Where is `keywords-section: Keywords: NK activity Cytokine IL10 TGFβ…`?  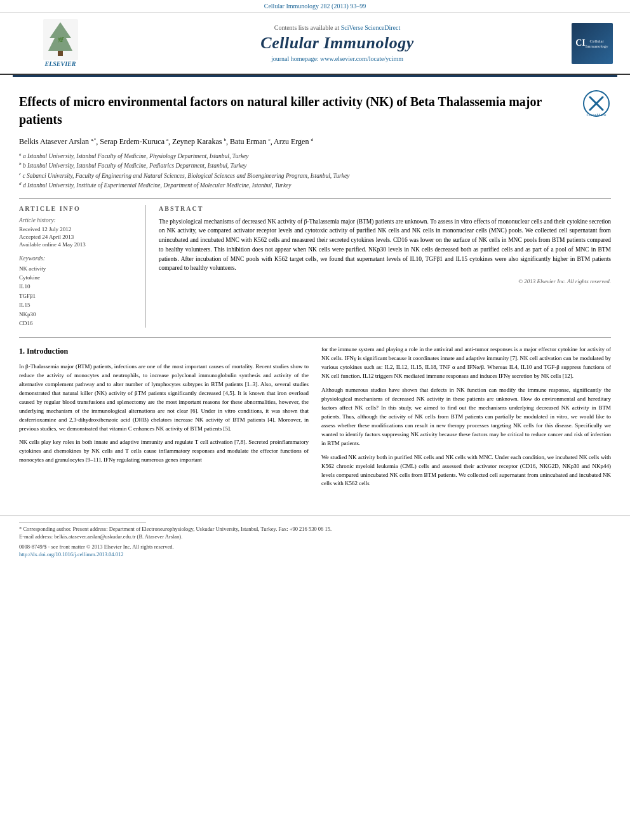 keywords-section: Keywords: NK activity Cytokine IL10 TGFβ… is located at coordinates (77, 292).